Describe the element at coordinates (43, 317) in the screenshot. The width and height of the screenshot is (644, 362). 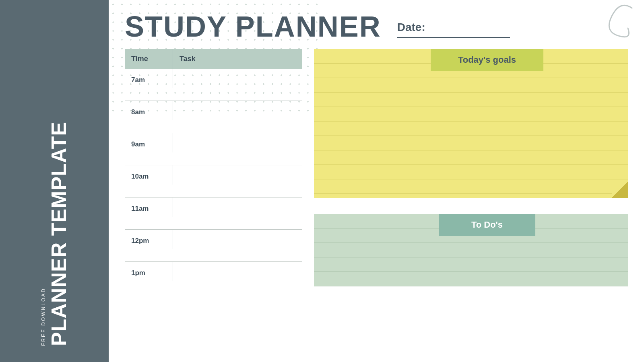
I see `sidebar-free-download: FREE DOWNLOAD` at that location.